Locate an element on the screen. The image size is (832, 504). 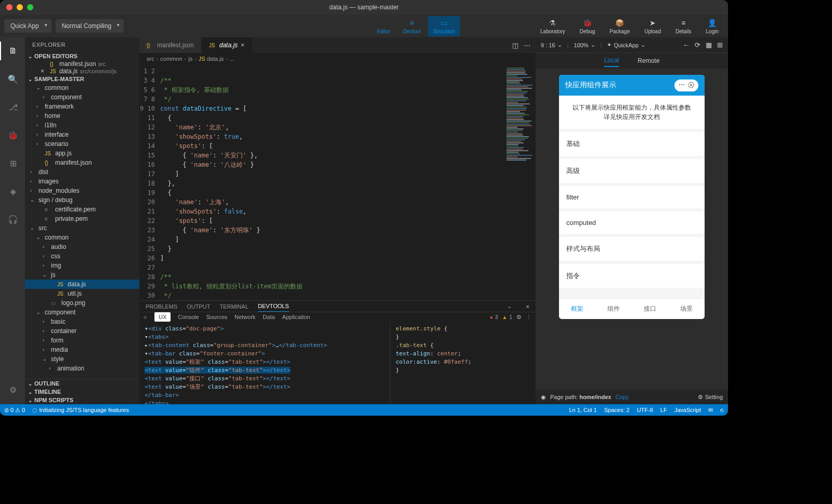
file-item: ▭logo.png is located at coordinates (82, 303).